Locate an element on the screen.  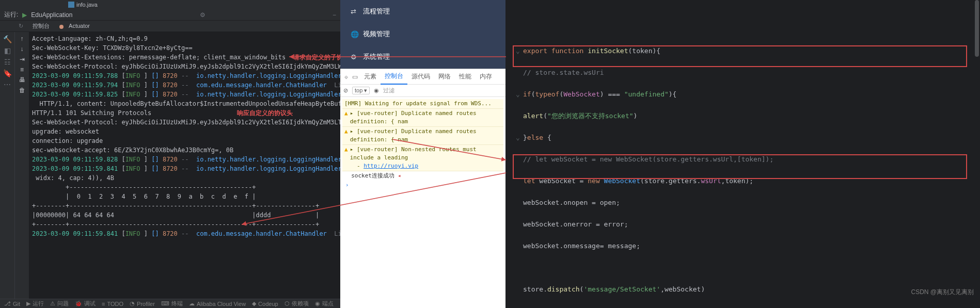
console-line: 2023-03-09 09:11:59.788 [INFO ] [] 8720 … is located at coordinates (185, 76).